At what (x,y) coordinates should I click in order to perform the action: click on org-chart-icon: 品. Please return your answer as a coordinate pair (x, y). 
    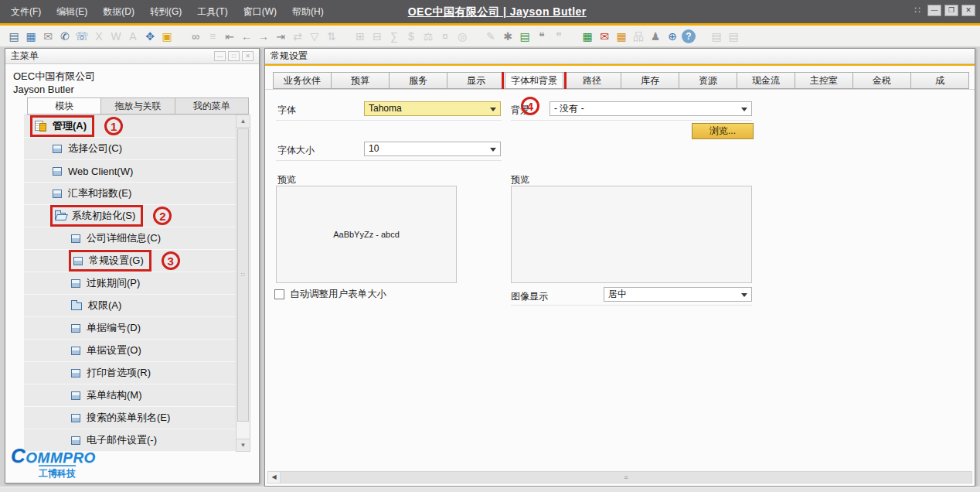
    Looking at the image, I should click on (638, 36).